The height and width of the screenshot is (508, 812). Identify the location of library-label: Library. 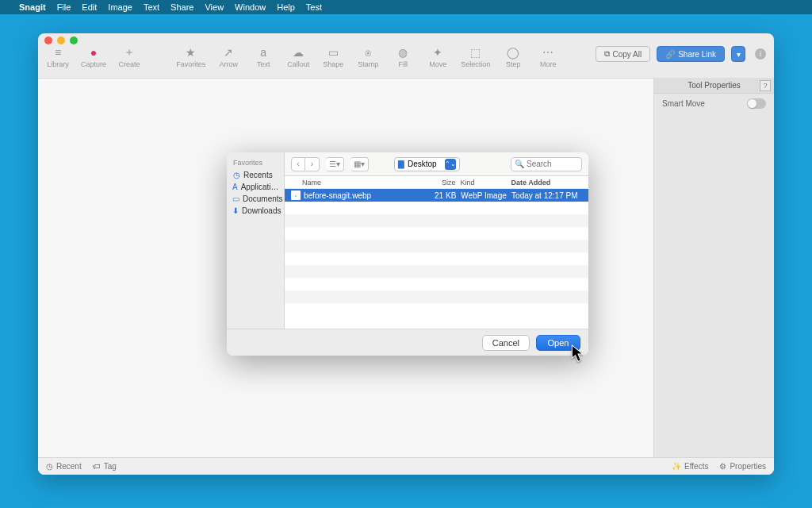
(58, 64).